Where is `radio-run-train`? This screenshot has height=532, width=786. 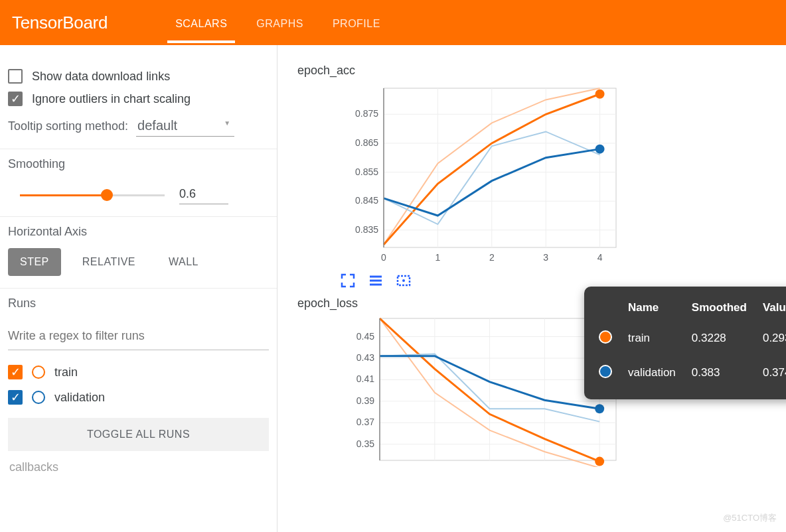
radio-run-train is located at coordinates (39, 372).